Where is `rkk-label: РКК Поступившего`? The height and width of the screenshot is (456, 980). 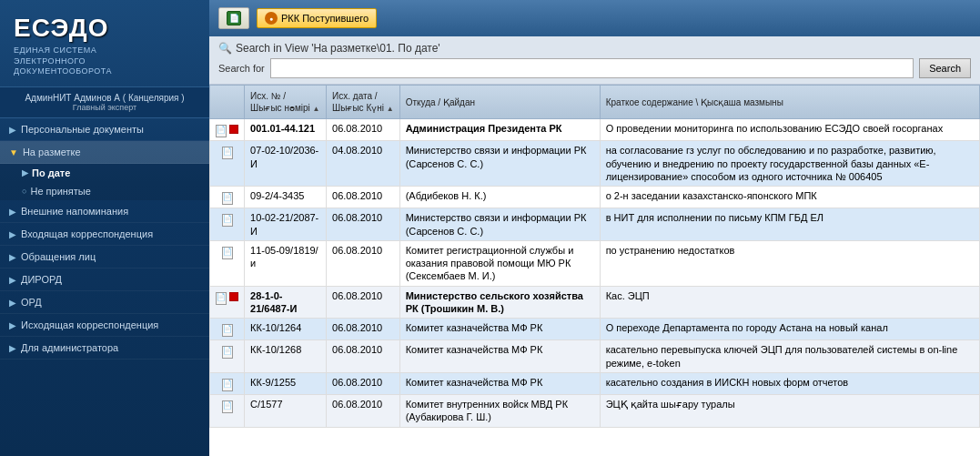 rkk-label: РКК Поступившего is located at coordinates (325, 18).